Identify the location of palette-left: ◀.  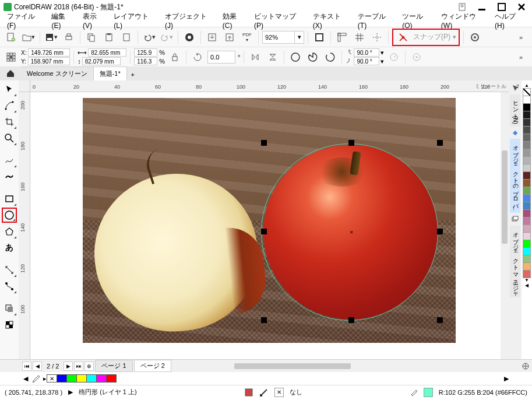
(26, 379).